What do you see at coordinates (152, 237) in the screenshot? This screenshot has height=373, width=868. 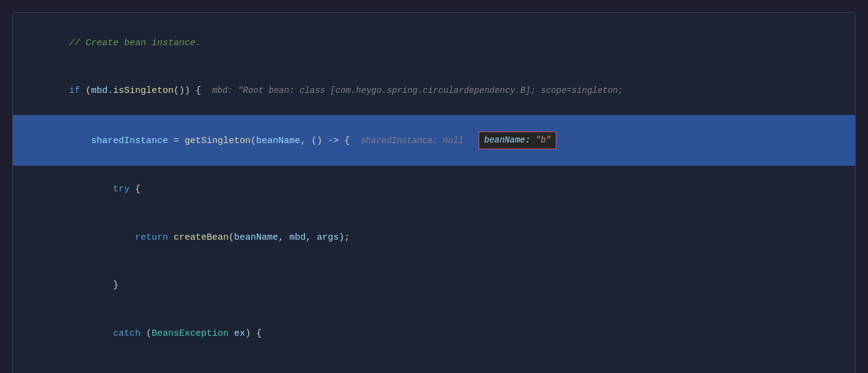 I see `kw-return: return` at bounding box center [152, 237].